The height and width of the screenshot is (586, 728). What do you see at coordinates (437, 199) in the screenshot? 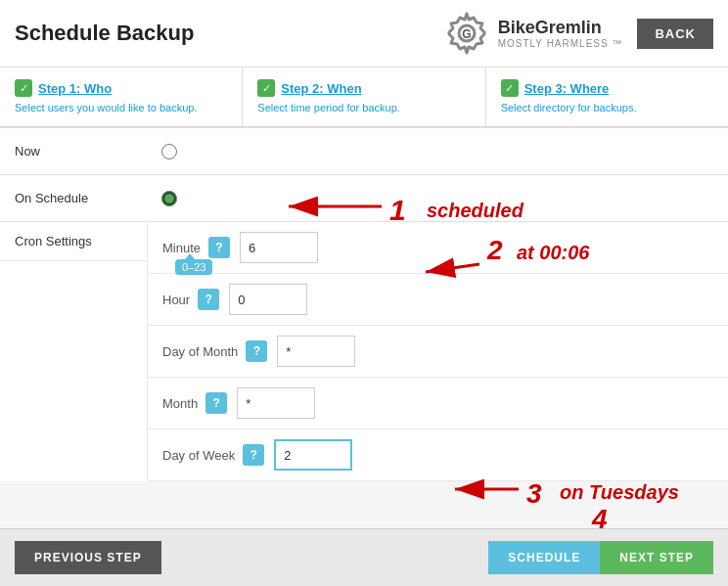
I see `on-schedule-radio-area` at bounding box center [437, 199].